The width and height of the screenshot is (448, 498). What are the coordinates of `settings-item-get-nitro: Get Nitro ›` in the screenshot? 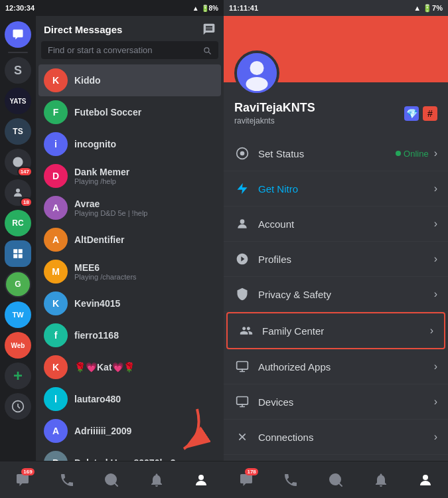 It's located at (336, 189).